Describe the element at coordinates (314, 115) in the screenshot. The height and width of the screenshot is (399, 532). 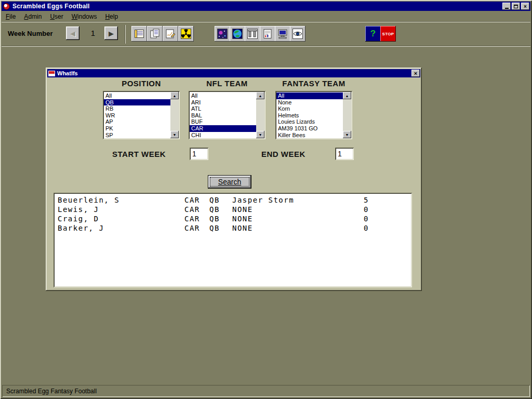
I see `fantasy-team-listbox: All None Korn Helmets Louies Lizards AM3…` at that location.